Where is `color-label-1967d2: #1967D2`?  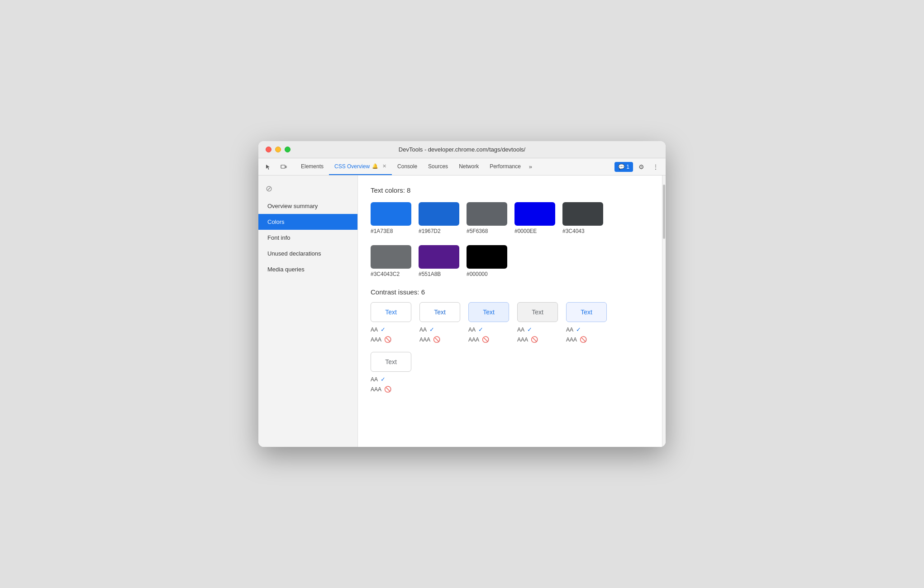
color-label-1967d2: #1967D2 is located at coordinates (430, 231).